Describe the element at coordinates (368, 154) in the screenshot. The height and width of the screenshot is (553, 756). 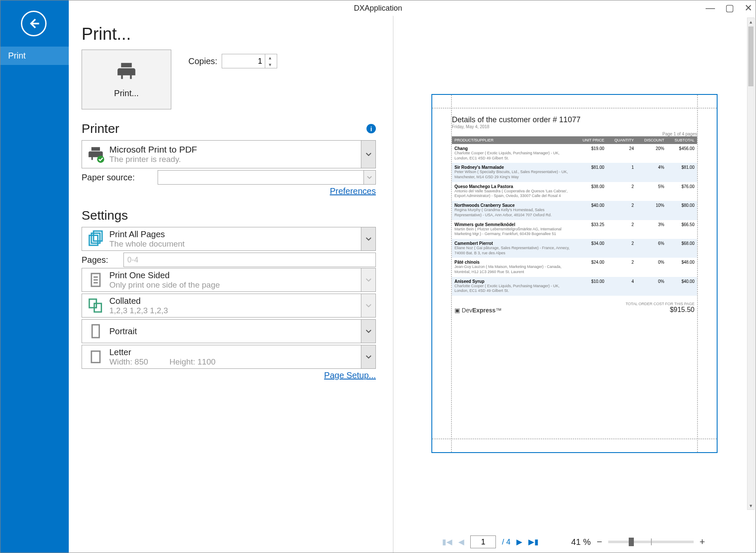
I see `printer-dropdown-button` at that location.